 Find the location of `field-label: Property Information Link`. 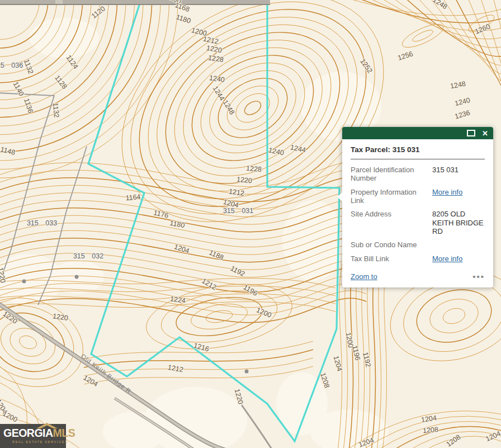

field-label: Property Information Link is located at coordinates (391, 197).